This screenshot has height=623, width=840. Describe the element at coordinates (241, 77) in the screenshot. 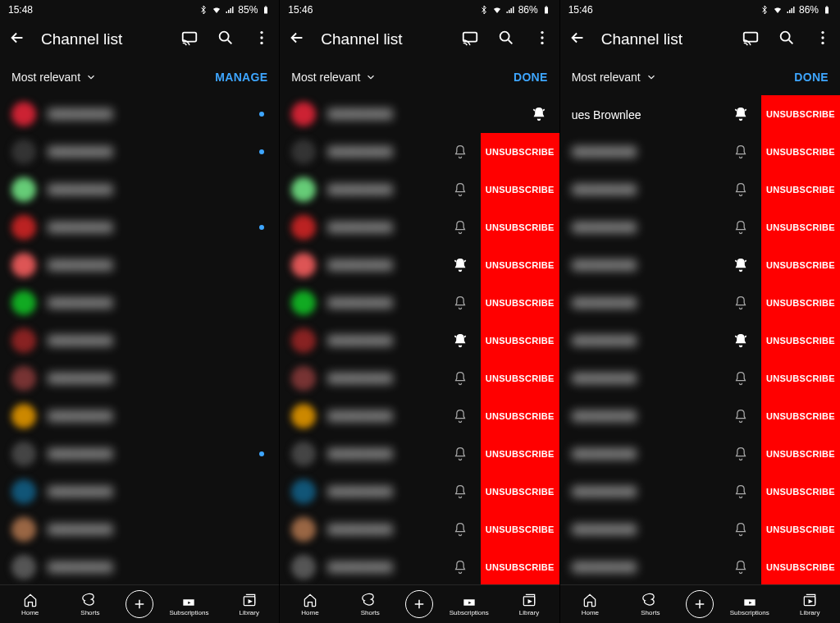

I see `manage-button: MANAGE` at that location.